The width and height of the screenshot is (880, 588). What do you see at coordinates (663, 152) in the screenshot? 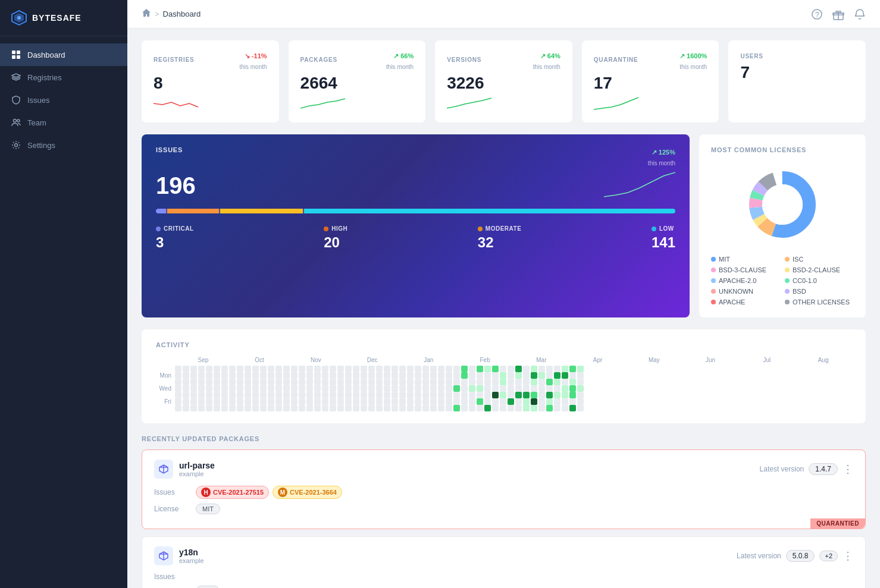
I see `issues-trend: ↗ 125%` at bounding box center [663, 152].